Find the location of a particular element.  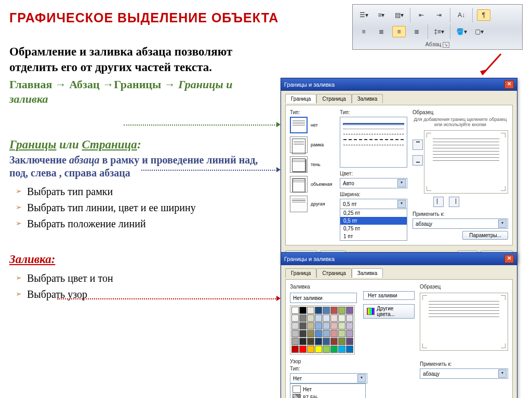

no-fill-combo: Нет заливки is located at coordinates (323, 298).